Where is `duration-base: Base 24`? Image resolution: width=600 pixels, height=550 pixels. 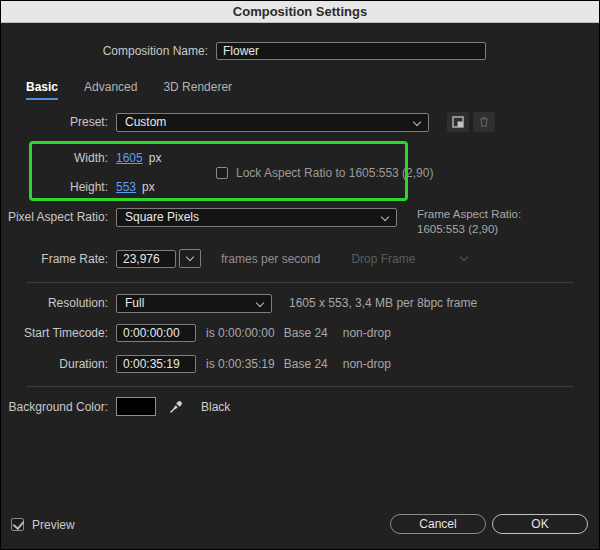
duration-base: Base 24 is located at coordinates (306, 364).